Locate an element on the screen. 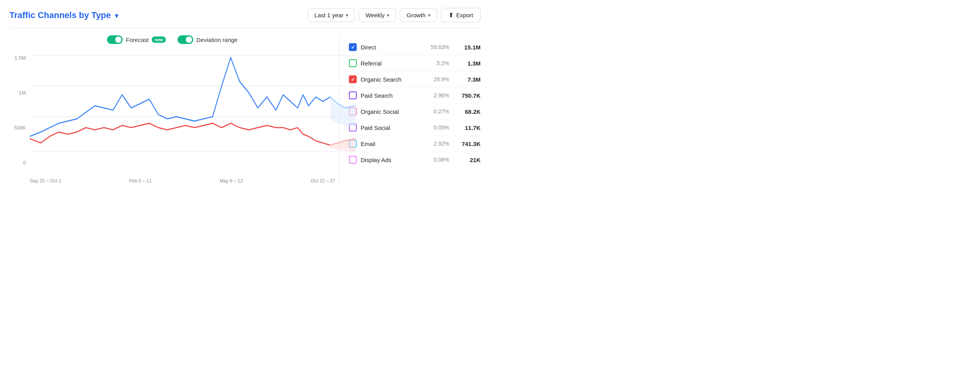  legend-organic-search: ✓ Organic Search 28.9% 7.3M is located at coordinates (415, 79).